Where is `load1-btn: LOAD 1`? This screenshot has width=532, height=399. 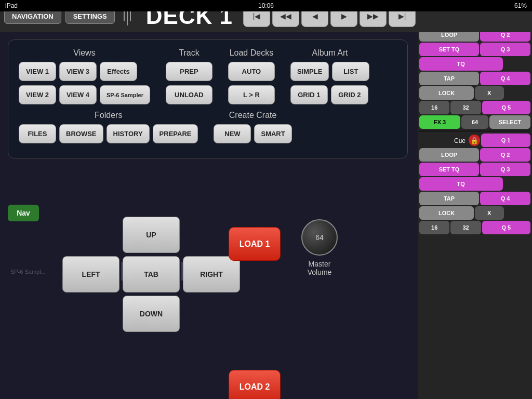
load1-btn: LOAD 1 is located at coordinates (255, 244).